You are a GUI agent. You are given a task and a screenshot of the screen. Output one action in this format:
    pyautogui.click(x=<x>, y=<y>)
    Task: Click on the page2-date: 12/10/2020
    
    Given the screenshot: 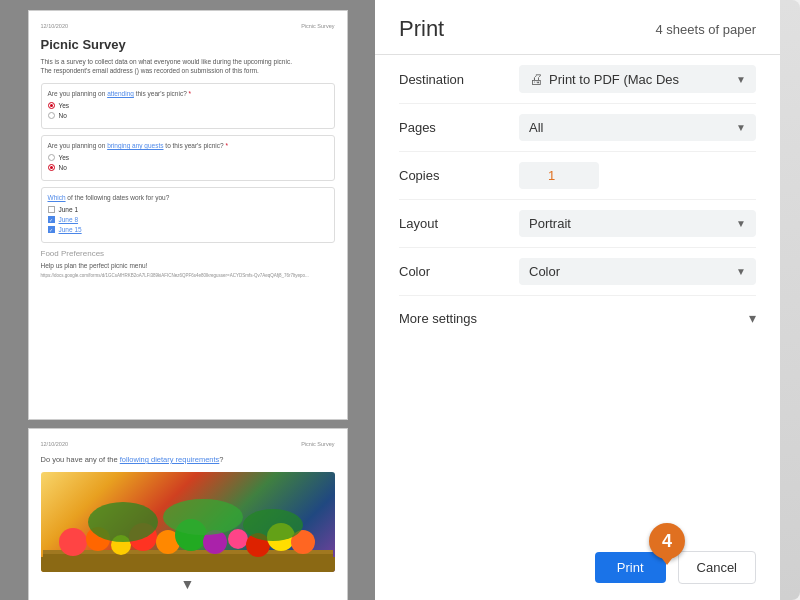 What is the action you would take?
    pyautogui.click(x=55, y=444)
    